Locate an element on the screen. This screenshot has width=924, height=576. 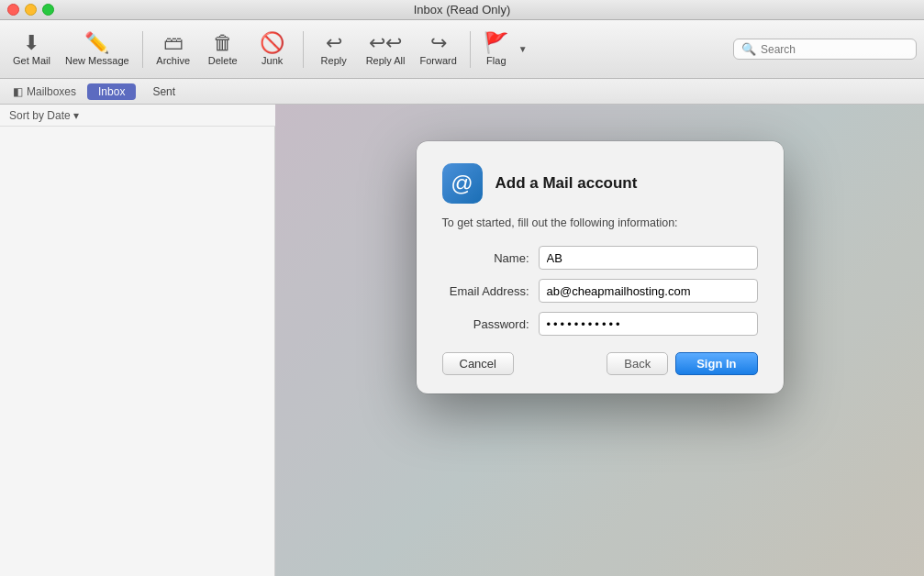
reply-all-button: ↩↩ Reply All is located at coordinates (385, 50).